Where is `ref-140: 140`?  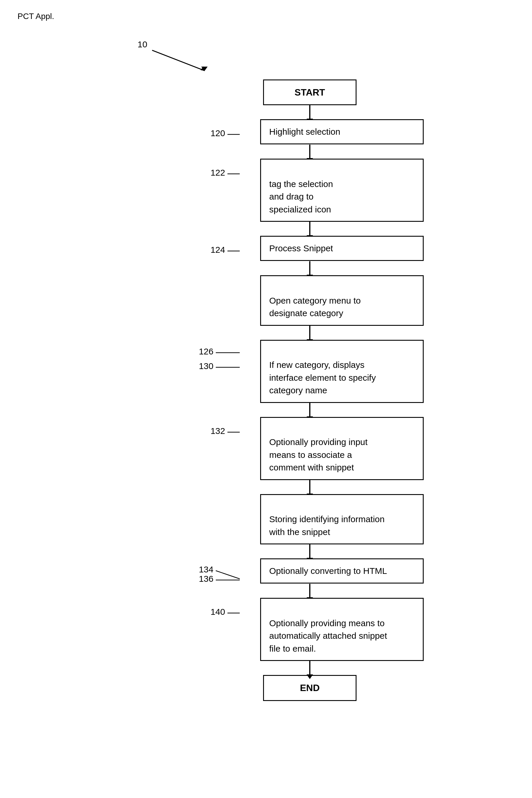 ref-140: 140 is located at coordinates (210, 610).